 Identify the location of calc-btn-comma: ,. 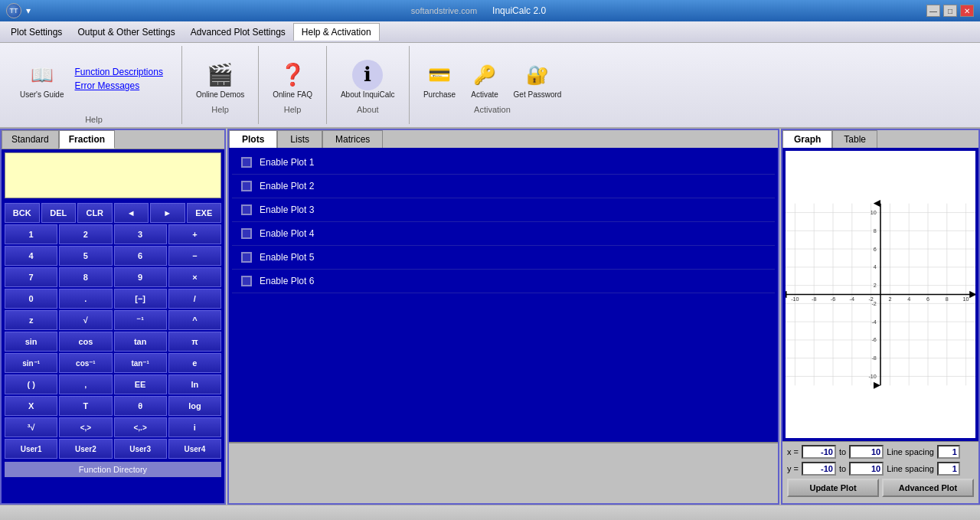
(86, 384).